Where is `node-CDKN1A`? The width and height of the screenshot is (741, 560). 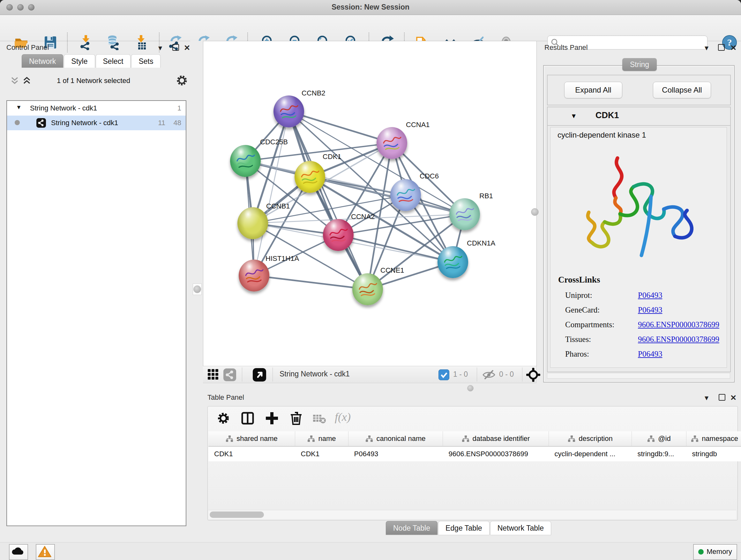 node-CDKN1A is located at coordinates (453, 262).